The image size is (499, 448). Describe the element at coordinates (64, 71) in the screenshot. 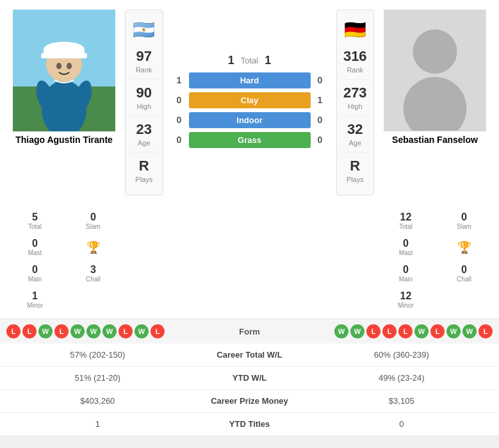

I see `player-photo-left` at that location.